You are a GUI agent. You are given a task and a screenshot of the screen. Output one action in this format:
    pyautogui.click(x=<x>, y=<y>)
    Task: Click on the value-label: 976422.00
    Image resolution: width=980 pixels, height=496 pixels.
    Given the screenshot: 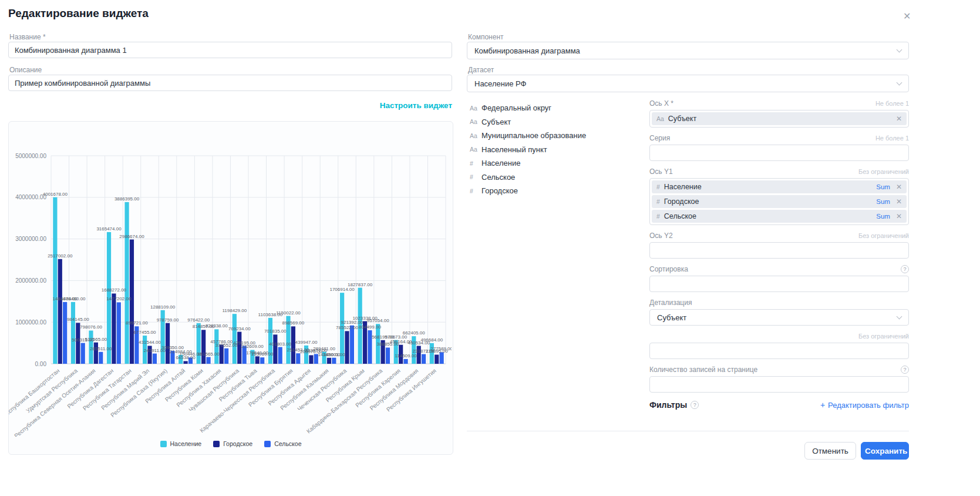 What is the action you would take?
    pyautogui.click(x=198, y=320)
    